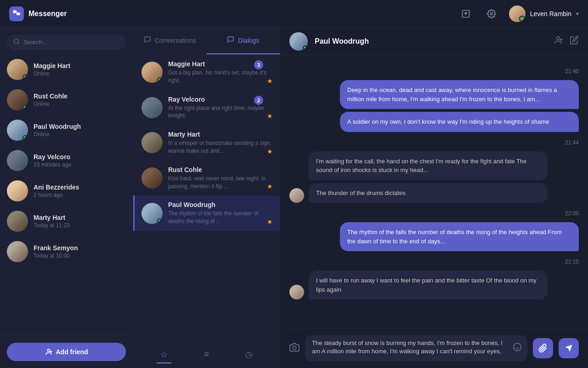  Describe the element at coordinates (66, 41) in the screenshot. I see `search-area` at that location.